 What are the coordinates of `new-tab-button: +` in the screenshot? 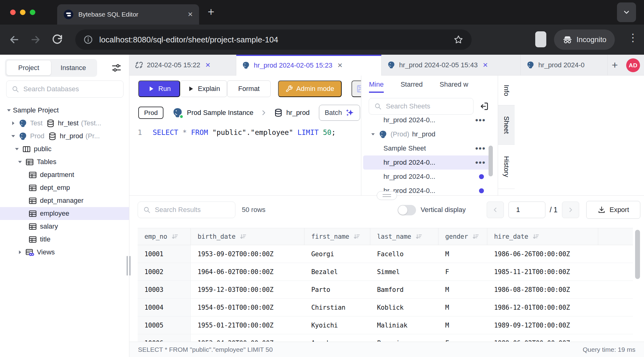 It's located at (211, 12).